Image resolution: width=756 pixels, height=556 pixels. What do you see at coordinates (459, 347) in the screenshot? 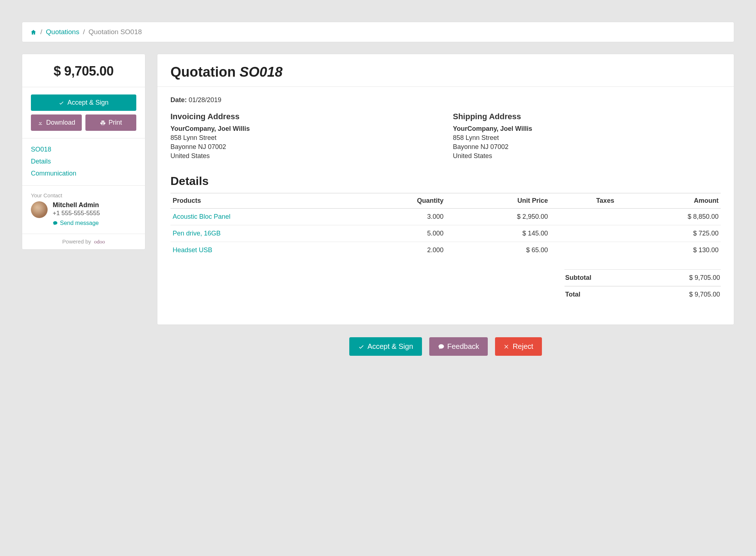
I see `footer-feedback-button: Feedback` at bounding box center [459, 347].